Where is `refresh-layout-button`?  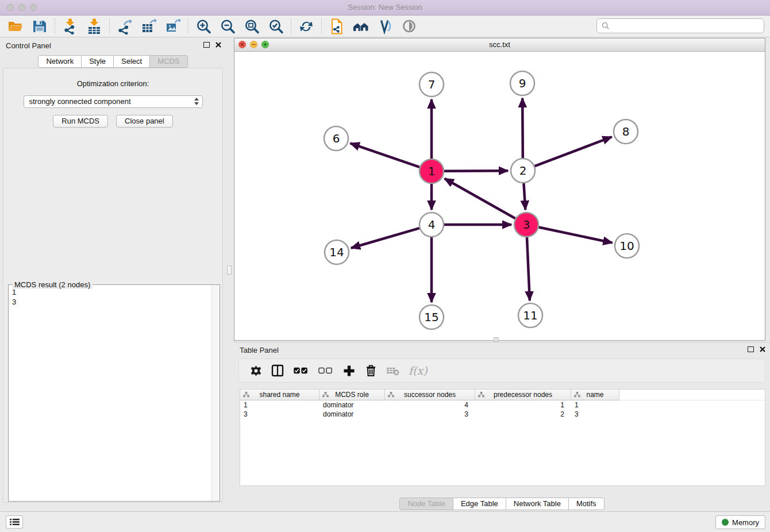
refresh-layout-button is located at coordinates (306, 26).